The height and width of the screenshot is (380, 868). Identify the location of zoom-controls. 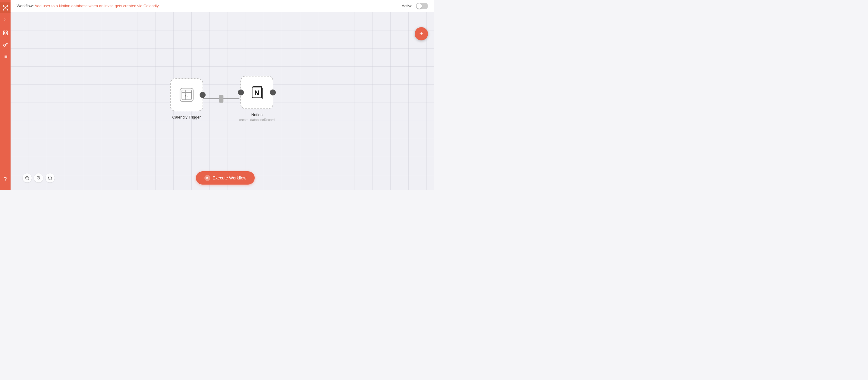
(38, 178).